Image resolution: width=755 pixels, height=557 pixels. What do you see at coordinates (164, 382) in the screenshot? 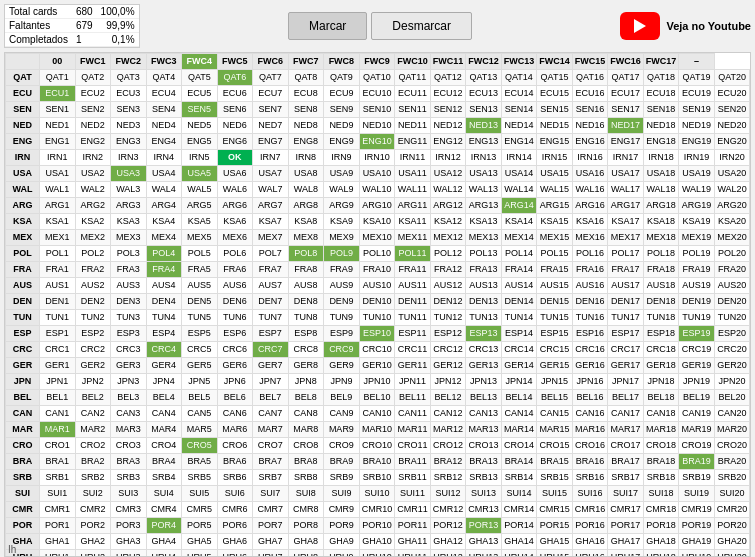
I see `grid-cell: JPN4` at bounding box center [164, 382].